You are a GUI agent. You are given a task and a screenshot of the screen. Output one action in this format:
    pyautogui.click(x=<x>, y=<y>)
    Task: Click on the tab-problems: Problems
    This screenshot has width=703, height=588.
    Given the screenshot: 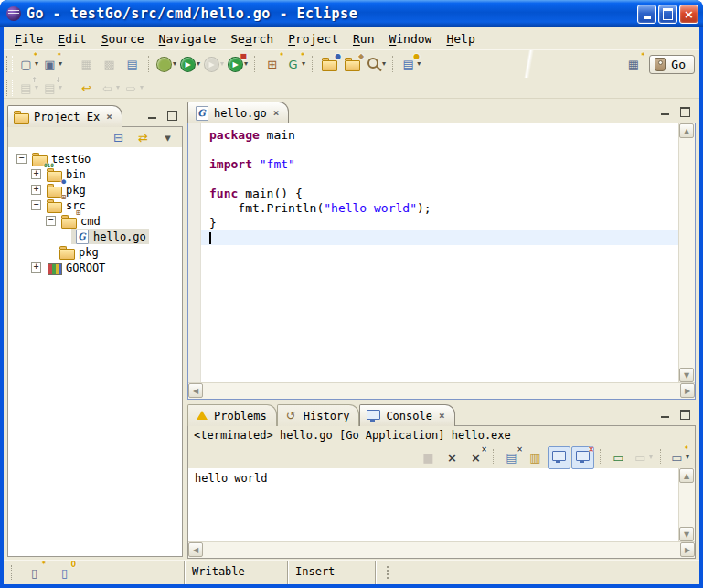 What is the action you would take?
    pyautogui.click(x=232, y=415)
    